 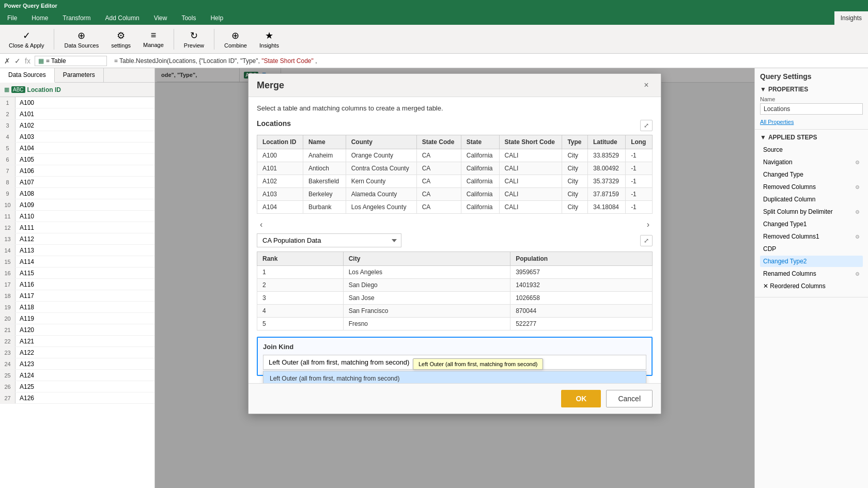 I want to click on dialog-titlebar: Merge ×, so click(x=455, y=86).